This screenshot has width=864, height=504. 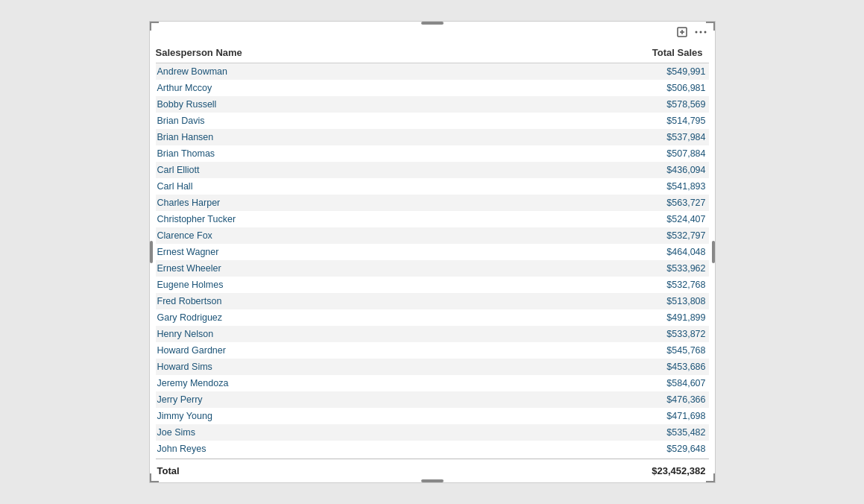 I want to click on table-row: Ernest Wagner$464,048, so click(x=432, y=252).